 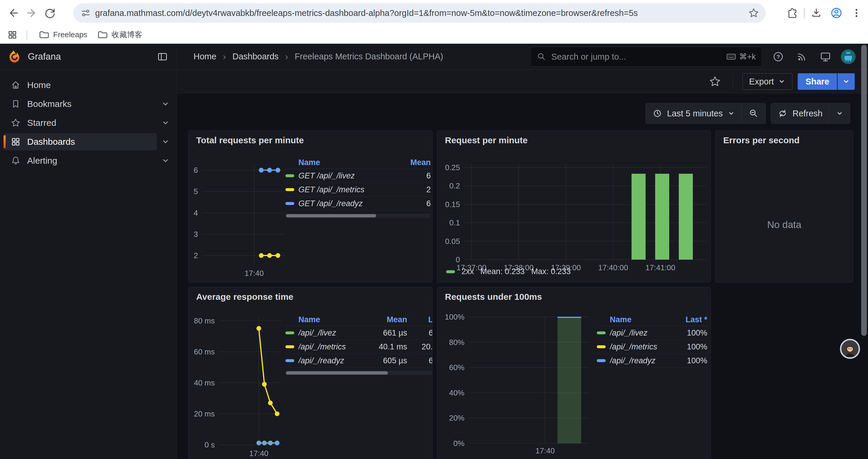 I want to click on sidebar-item-alerting: Alerting, so click(x=80, y=161).